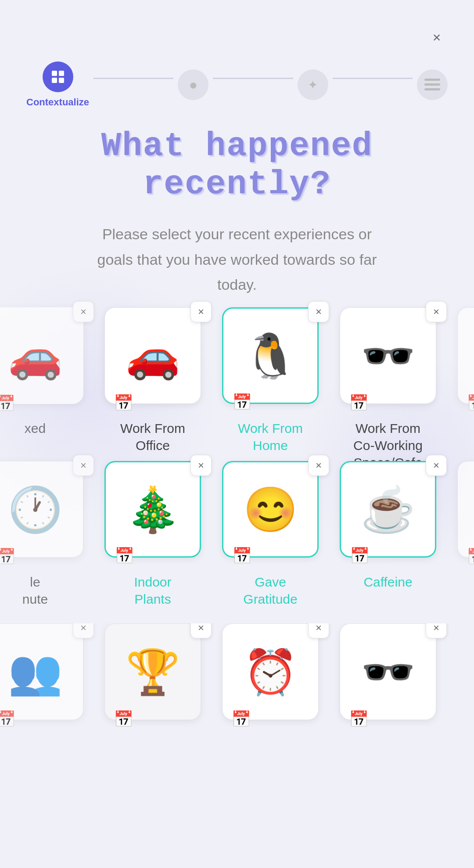  Describe the element at coordinates (153, 672) in the screenshot. I see `card-r3c2-inner: 🏆 📅` at that location.